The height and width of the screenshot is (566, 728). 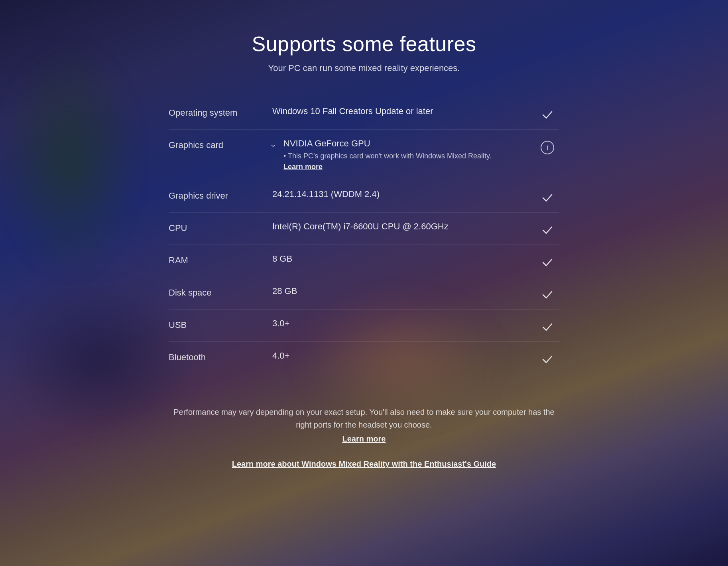 What do you see at coordinates (220, 260) in the screenshot?
I see `spec-label-ram: RAM` at bounding box center [220, 260].